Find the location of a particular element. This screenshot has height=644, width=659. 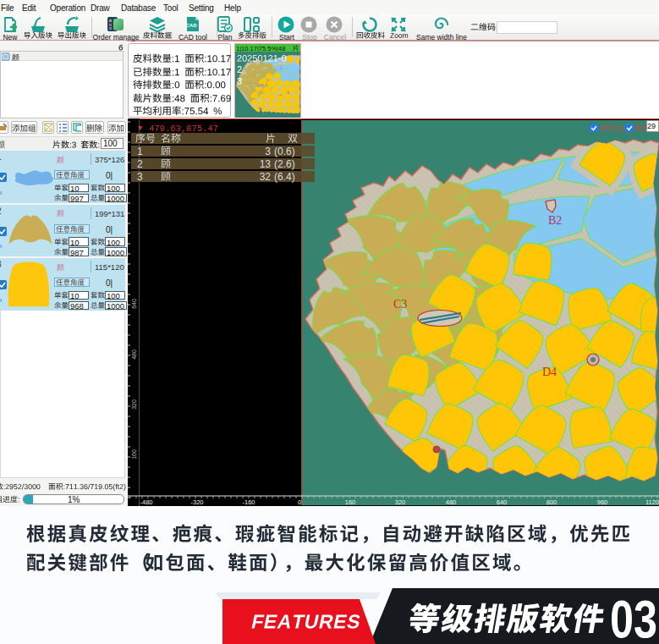

svg-text: 480 is located at coordinates (452, 503).